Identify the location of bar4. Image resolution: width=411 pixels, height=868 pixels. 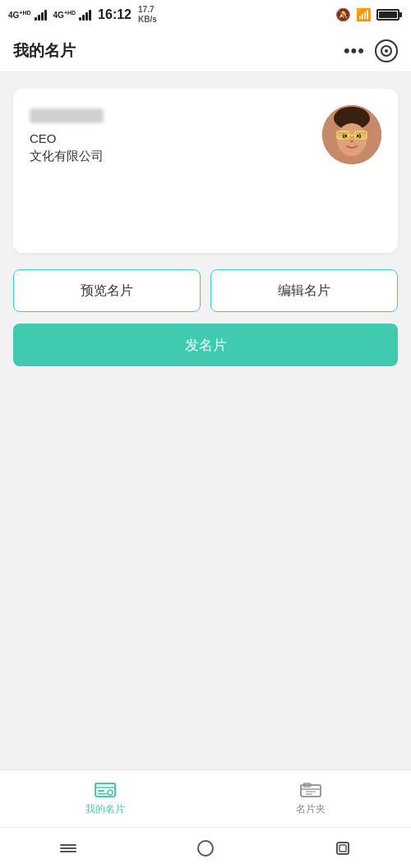
(46, 15).